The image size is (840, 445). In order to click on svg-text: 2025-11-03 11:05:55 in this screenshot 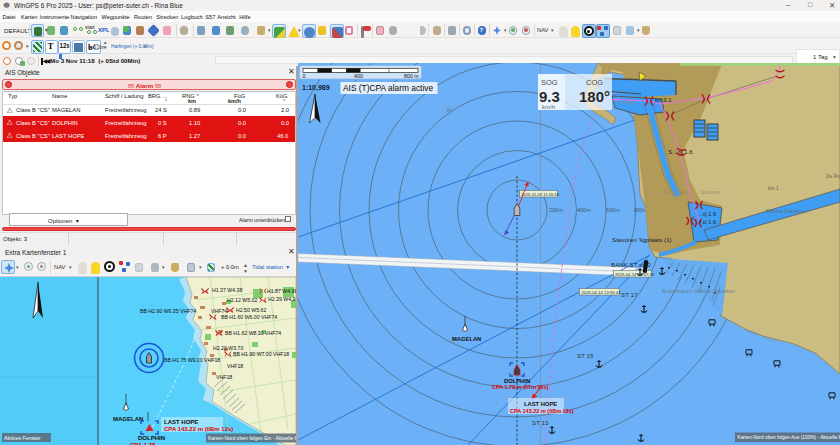, I will do `click(540, 194)`.